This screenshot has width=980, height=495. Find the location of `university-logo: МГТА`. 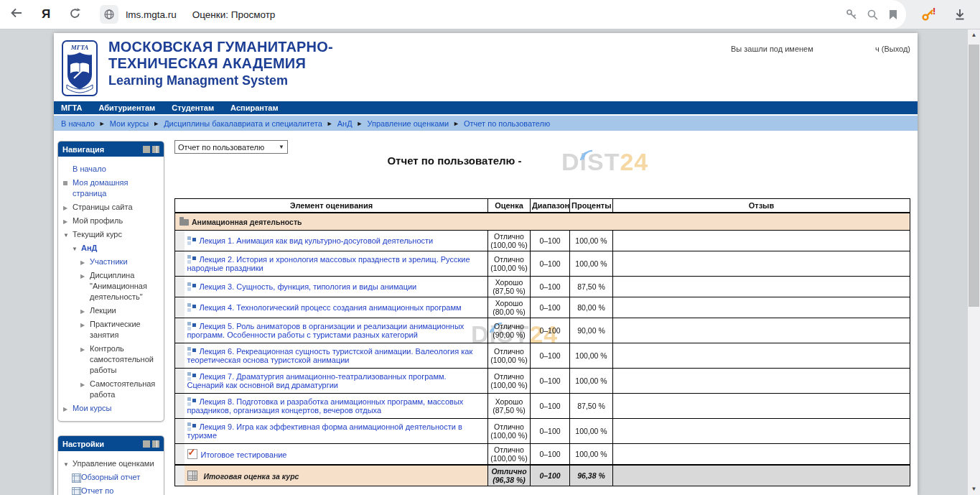

university-logo: МГТА is located at coordinates (80, 68).